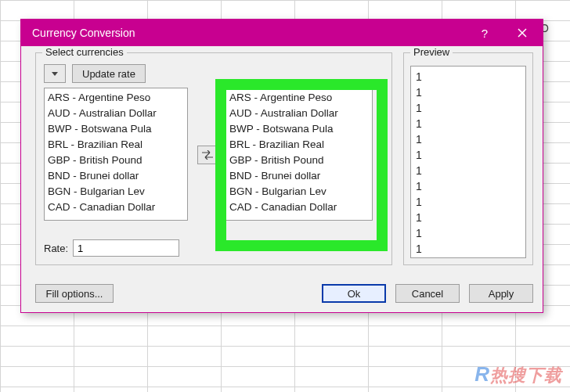  I want to click on dialog-title: Currency Conversion, so click(84, 33).